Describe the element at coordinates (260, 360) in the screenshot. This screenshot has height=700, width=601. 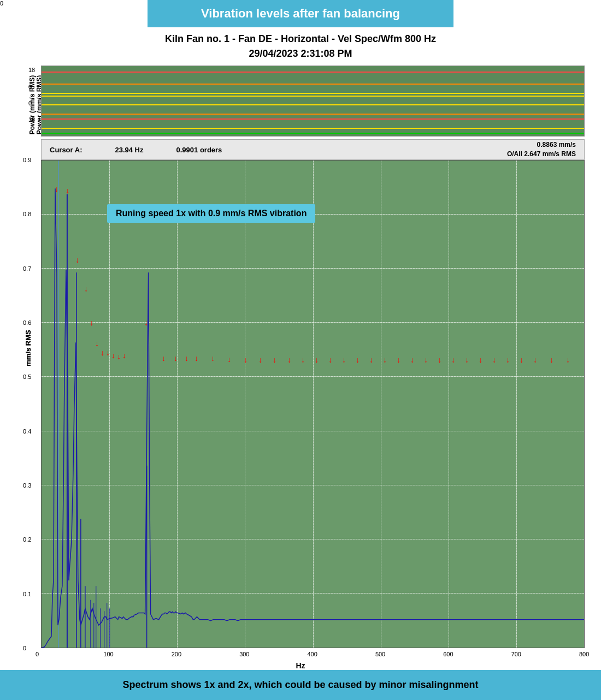
I see `red-arrow-400: ↓` at that location.